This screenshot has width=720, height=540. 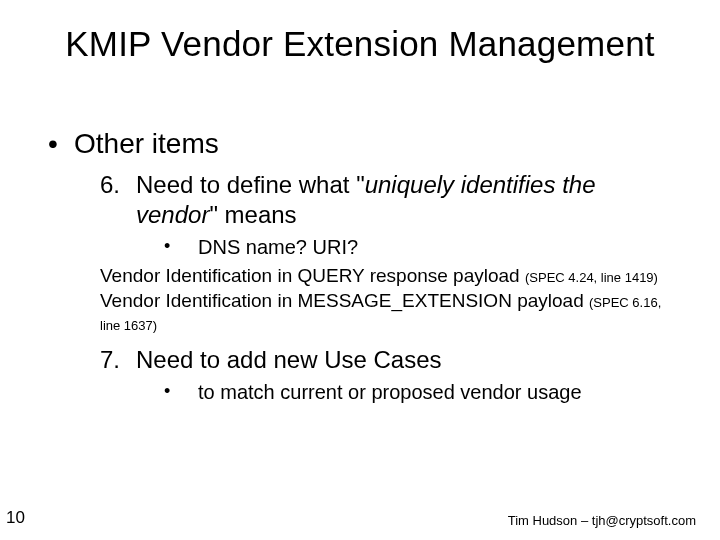 I want to click on note-2-text: Vendor Identification in MESSAGE_EXTENSI…, so click(x=344, y=300).